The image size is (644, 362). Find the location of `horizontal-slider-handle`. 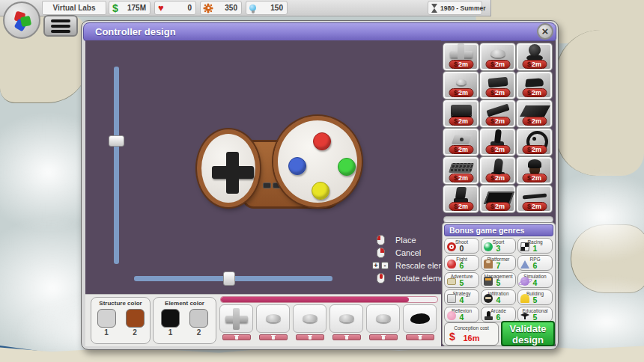

horizontal-slider-handle is located at coordinates (229, 278).